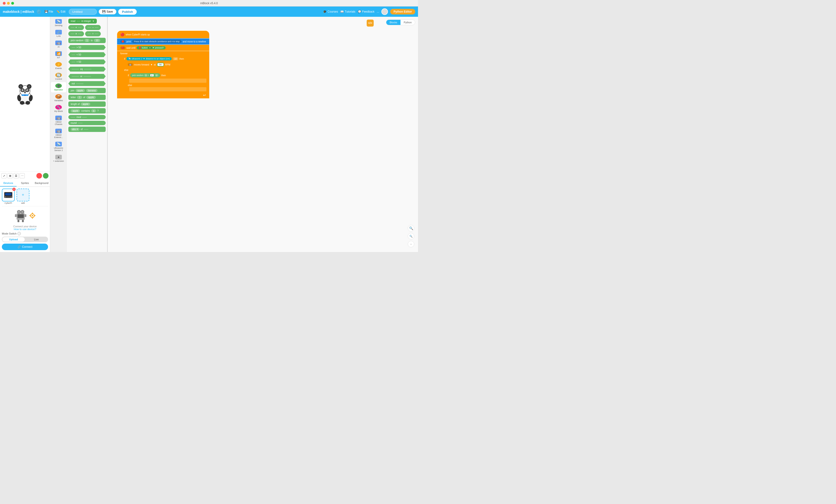 The width and height of the screenshot is (836, 504). What do you see at coordinates (93, 34) in the screenshot?
I see `block-divide: ÷` at bounding box center [93, 34].